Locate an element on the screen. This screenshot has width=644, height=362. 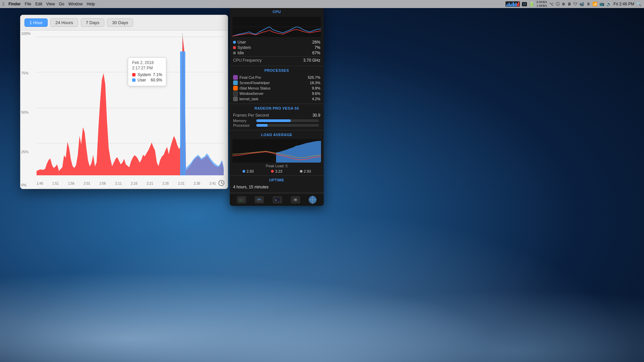
istat-icon: ⌥ is located at coordinates (551, 4).